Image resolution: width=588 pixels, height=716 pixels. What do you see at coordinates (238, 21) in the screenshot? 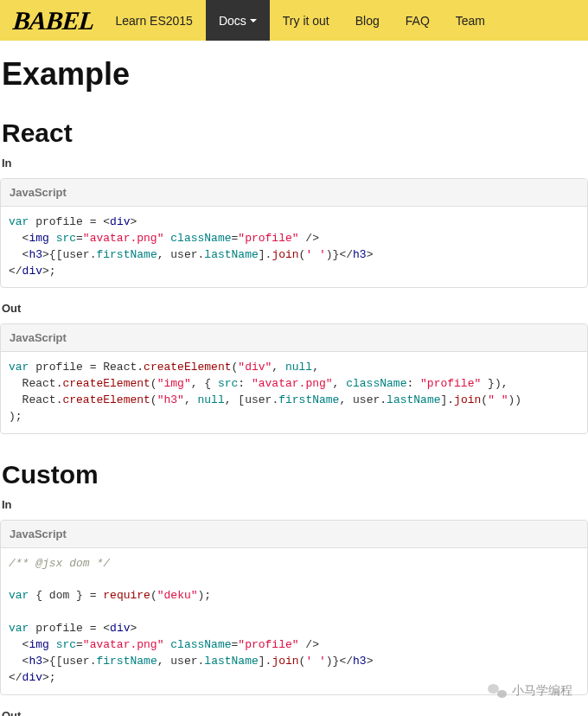
I see `nav-docs: Docs` at bounding box center [238, 21].